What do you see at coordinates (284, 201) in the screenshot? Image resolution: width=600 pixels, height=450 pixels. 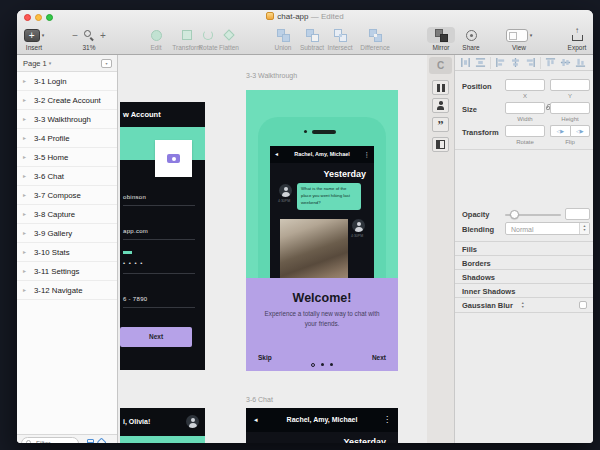 I see `message-timestamp: 4:30PM` at bounding box center [284, 201].